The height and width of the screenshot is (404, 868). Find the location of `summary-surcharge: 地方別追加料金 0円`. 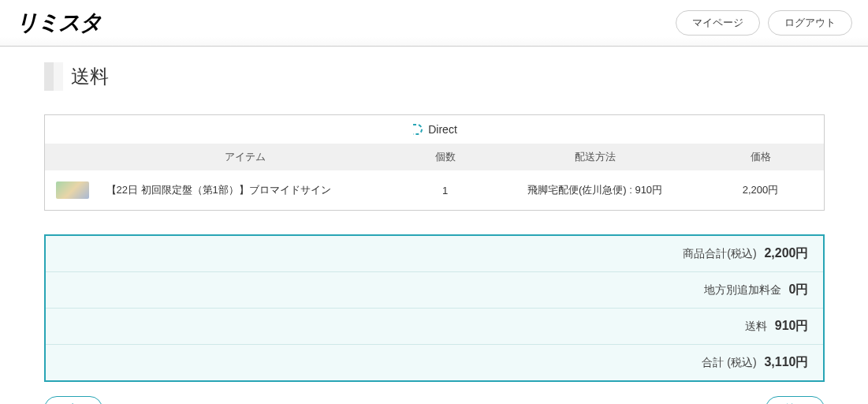

summary-surcharge: 地方別追加料金 0円 is located at coordinates (434, 290).